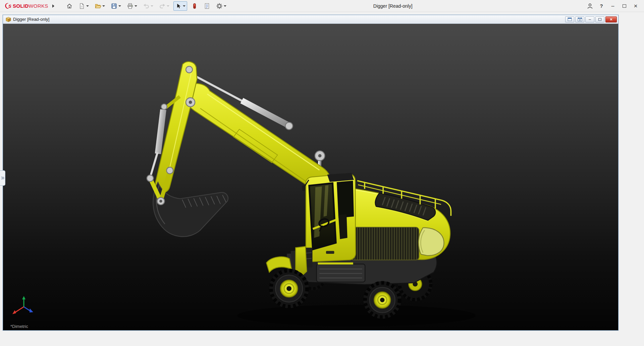 This screenshot has width=644, height=346. I want to click on svg-text: S, so click(10, 6).